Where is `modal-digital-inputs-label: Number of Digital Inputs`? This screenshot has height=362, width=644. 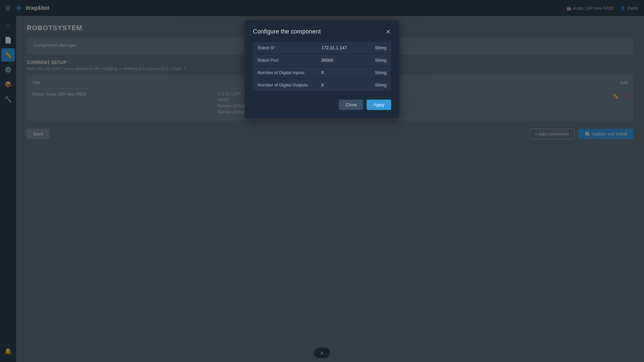 modal-digital-inputs-label: Number of Digital Inputs is located at coordinates (285, 72).